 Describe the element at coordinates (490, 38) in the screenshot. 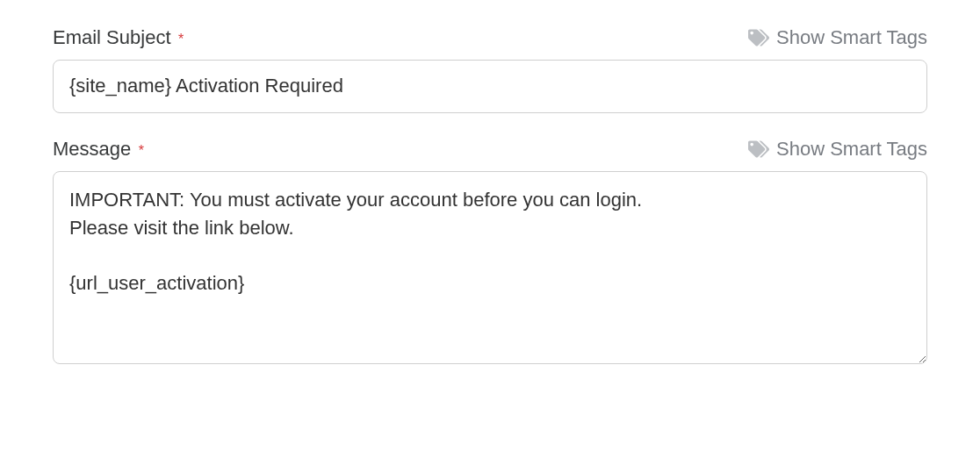

I see `email-subject-header: Email Subject * Show Smart Tags` at that location.